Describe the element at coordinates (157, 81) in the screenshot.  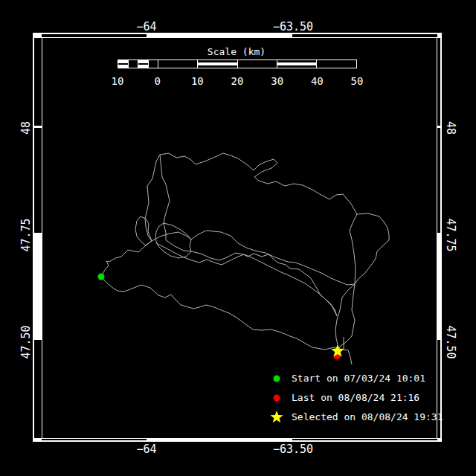
I see `scale-tick-label: 0` at that location.